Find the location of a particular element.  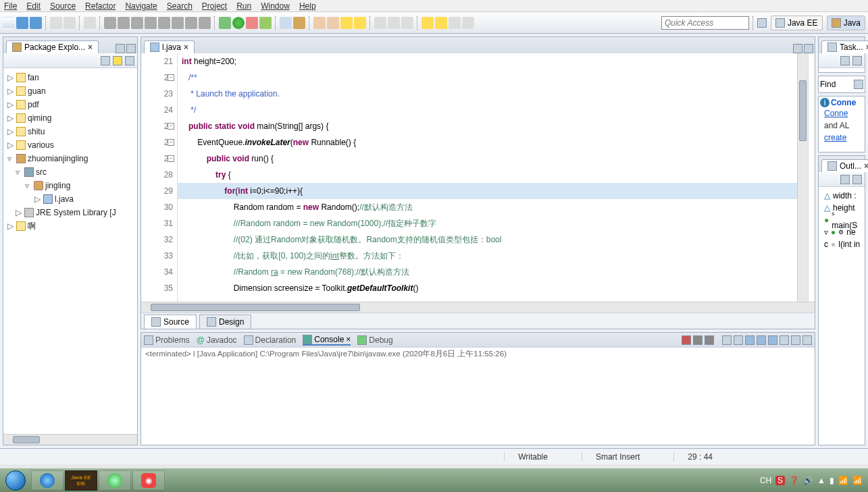

new-console-icon is located at coordinates (784, 340).